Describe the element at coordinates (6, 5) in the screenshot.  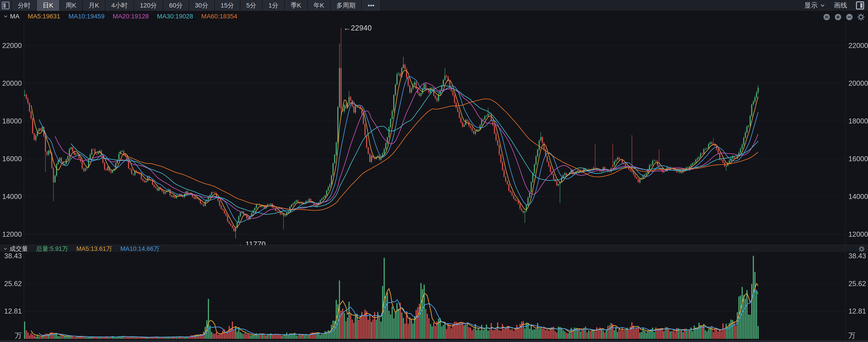
I see `left-panel-icon` at that location.